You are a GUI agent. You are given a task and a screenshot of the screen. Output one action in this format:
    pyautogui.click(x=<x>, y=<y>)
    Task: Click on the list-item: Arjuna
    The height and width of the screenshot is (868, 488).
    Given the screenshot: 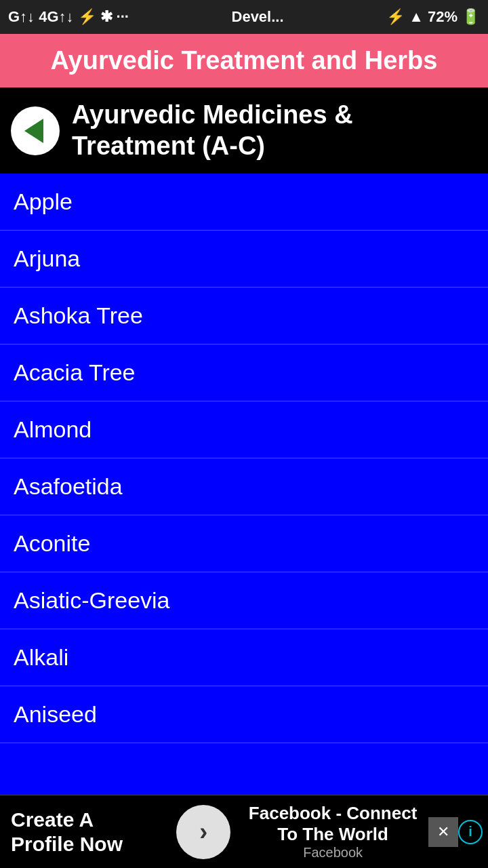 What is the action you would take?
    pyautogui.click(x=244, y=259)
    